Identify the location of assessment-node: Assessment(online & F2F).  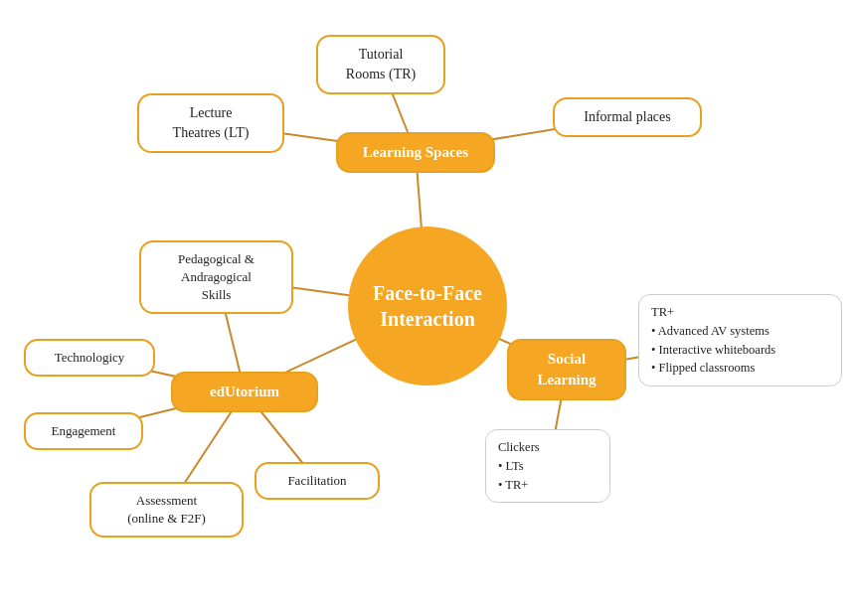
(167, 510).